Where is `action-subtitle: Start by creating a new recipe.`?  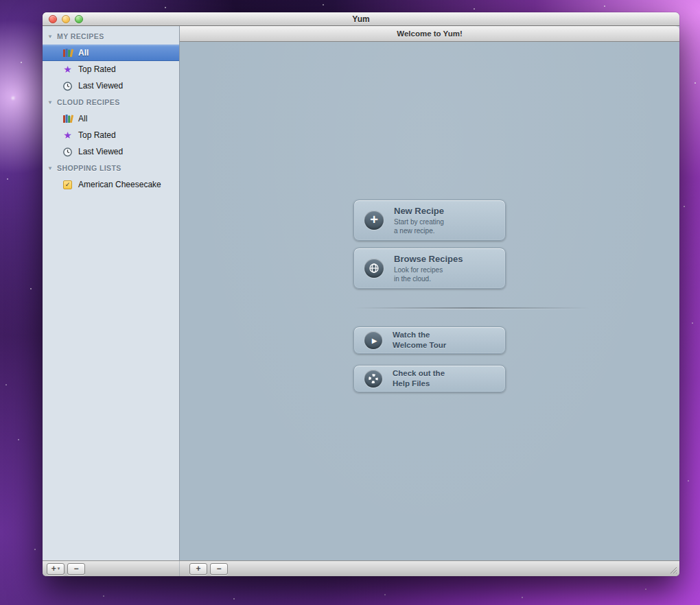 action-subtitle: Start by creating a new recipe. is located at coordinates (419, 226).